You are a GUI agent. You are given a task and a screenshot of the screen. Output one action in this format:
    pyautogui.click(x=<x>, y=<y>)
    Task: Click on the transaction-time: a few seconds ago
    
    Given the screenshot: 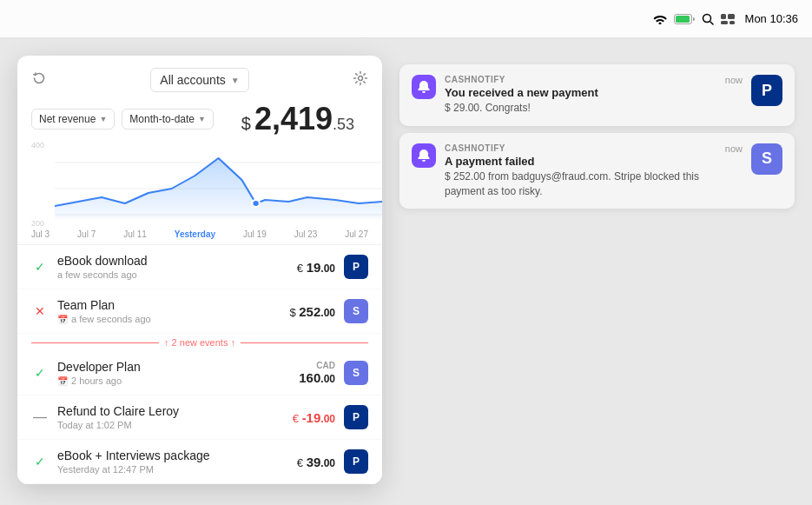 What is the action you would take?
    pyautogui.click(x=173, y=275)
    